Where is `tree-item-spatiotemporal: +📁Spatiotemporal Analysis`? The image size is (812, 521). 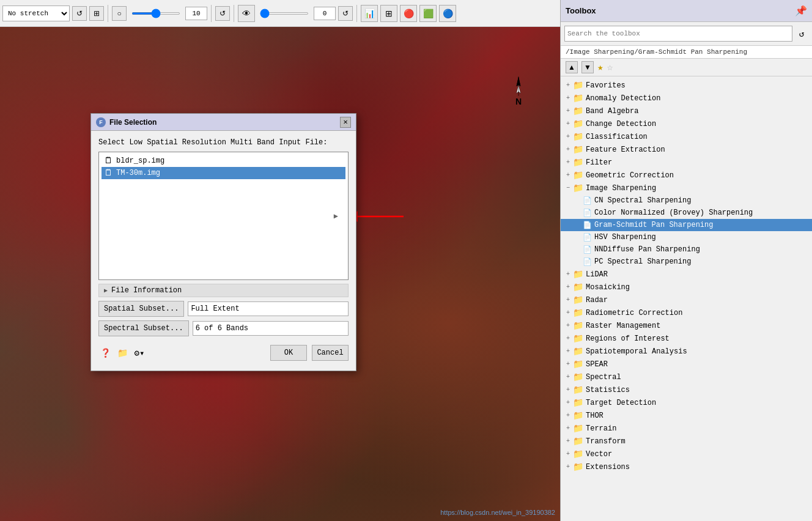 tree-item-spatiotemporal: +📁Spatiotemporal Analysis is located at coordinates (686, 351).